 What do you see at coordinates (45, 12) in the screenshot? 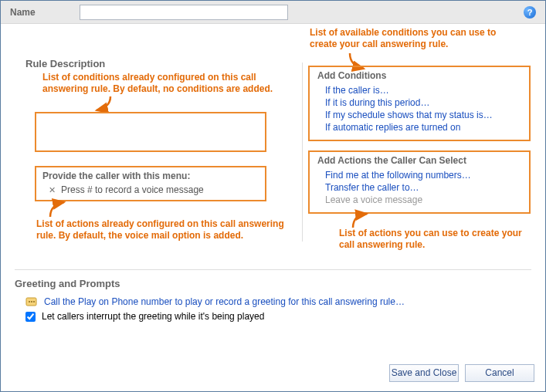
I see `name-label: Name` at bounding box center [45, 12].